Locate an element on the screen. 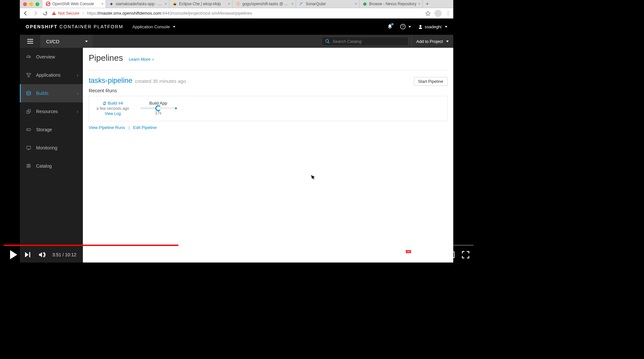  sonarqube-favicon-icon is located at coordinates (302, 4).